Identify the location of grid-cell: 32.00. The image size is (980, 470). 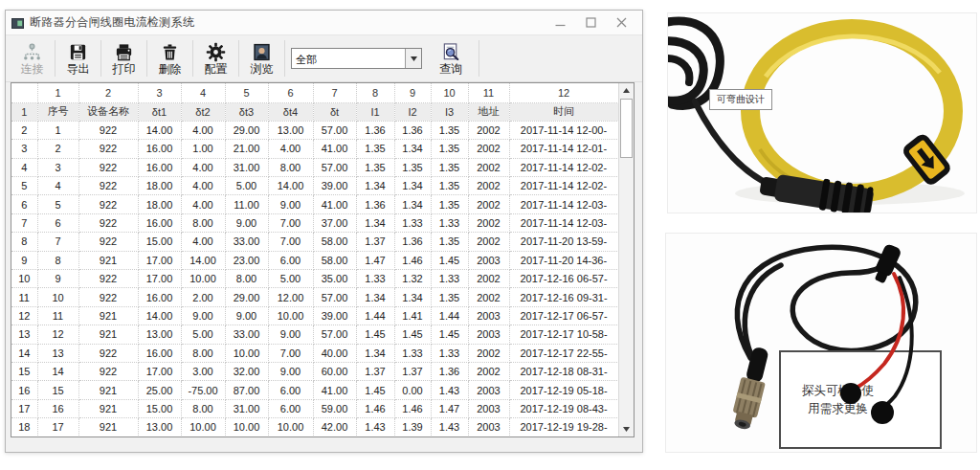
(247, 371).